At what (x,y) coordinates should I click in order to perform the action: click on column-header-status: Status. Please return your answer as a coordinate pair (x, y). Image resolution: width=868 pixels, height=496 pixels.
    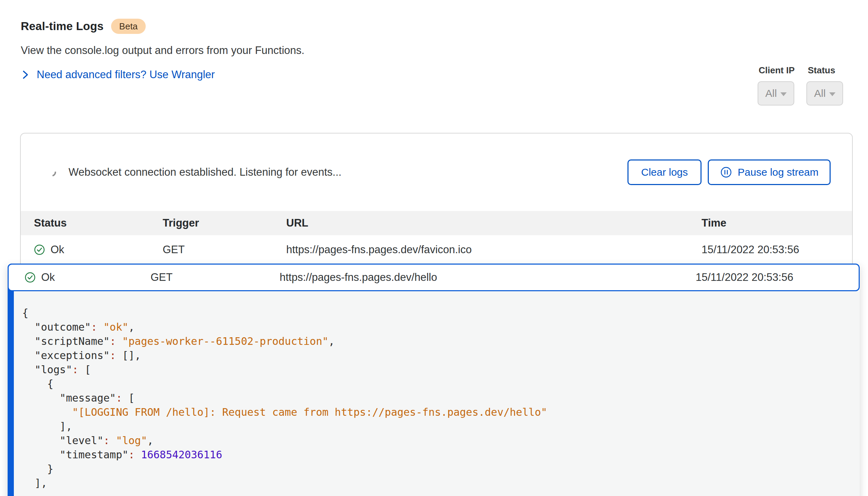
    Looking at the image, I should click on (98, 223).